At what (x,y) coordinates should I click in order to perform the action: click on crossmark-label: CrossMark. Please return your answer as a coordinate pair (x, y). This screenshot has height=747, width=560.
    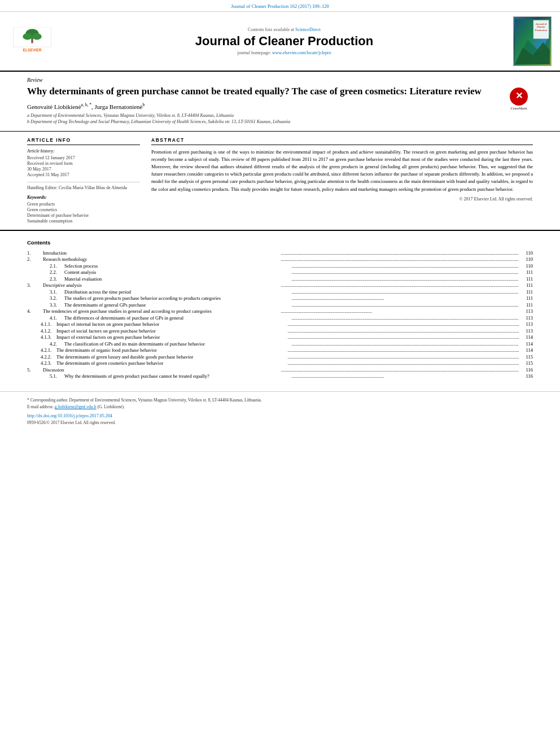
    Looking at the image, I should click on (518, 109).